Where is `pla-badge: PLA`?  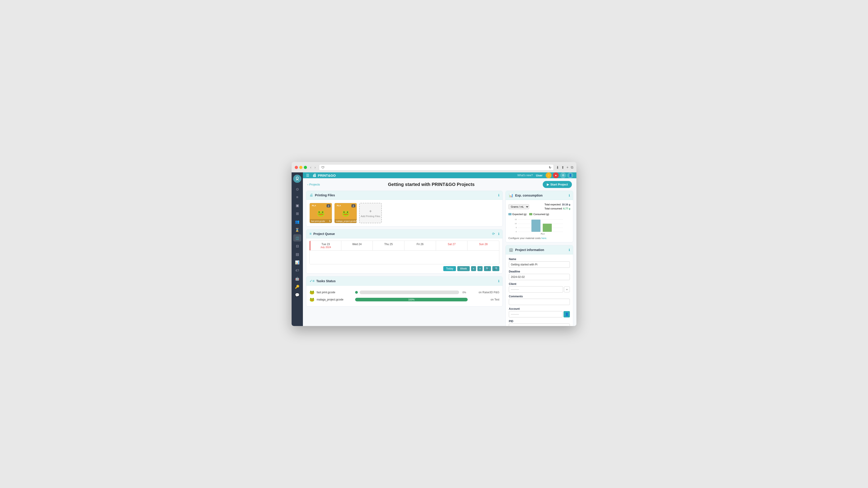
pla-badge: PLA is located at coordinates (339, 205).